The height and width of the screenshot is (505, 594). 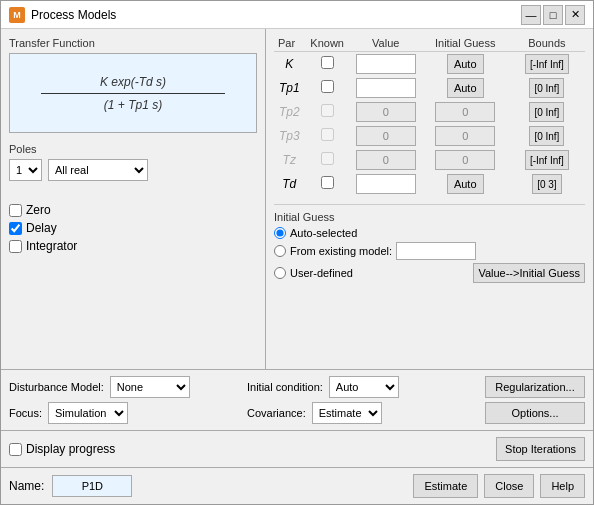 What do you see at coordinates (466, 136) in the screenshot?
I see `param-Tp3-guess` at bounding box center [466, 136].